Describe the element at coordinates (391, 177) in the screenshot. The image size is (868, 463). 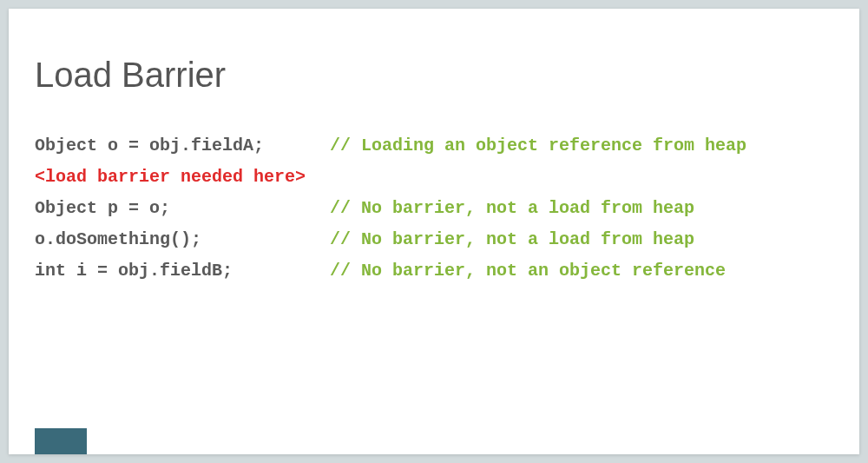
I see `code-line: <load barrier needed here>` at that location.